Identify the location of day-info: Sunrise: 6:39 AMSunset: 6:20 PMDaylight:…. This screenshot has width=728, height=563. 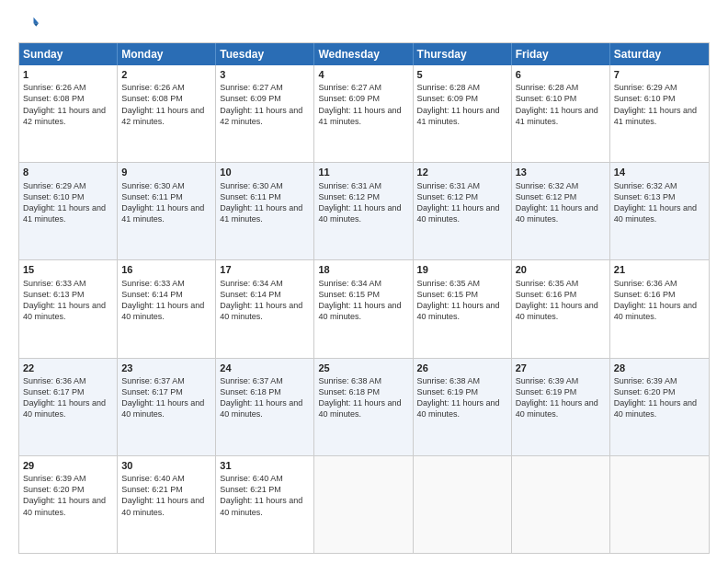
(68, 495).